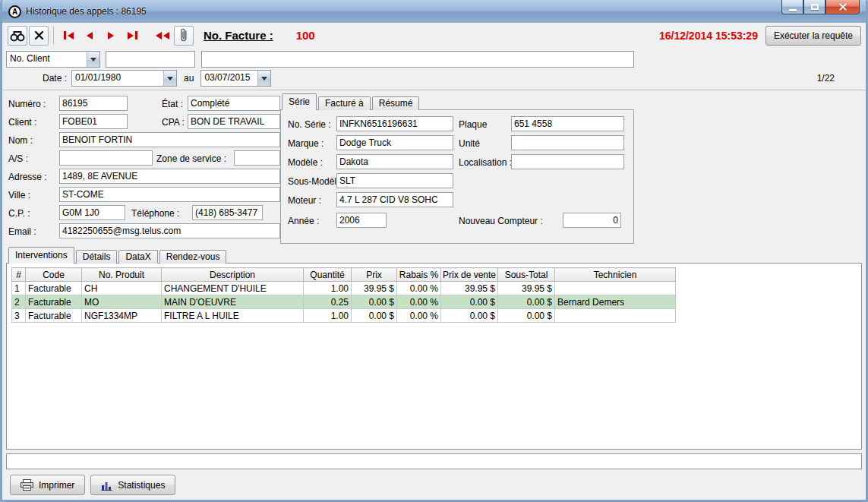 Image resolution: width=868 pixels, height=502 pixels. What do you see at coordinates (68, 36) in the screenshot?
I see `nav-first-button` at bounding box center [68, 36].